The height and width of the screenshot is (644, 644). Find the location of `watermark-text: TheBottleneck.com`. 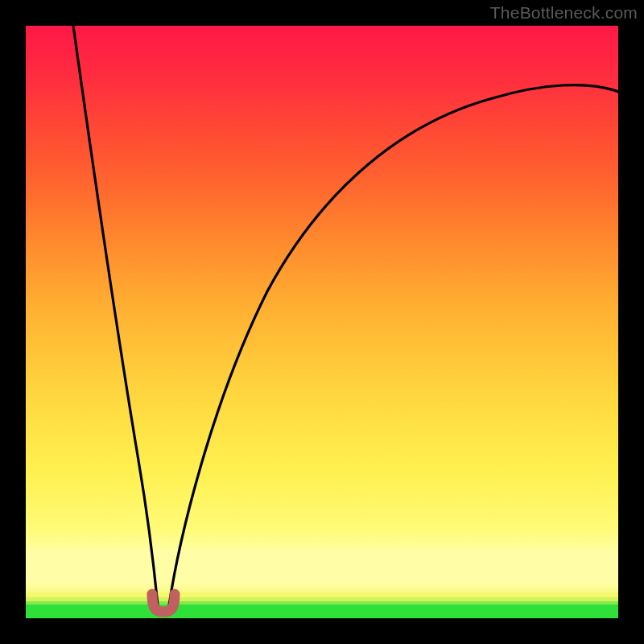

watermark-text: TheBottleneck.com is located at coordinates (564, 13).